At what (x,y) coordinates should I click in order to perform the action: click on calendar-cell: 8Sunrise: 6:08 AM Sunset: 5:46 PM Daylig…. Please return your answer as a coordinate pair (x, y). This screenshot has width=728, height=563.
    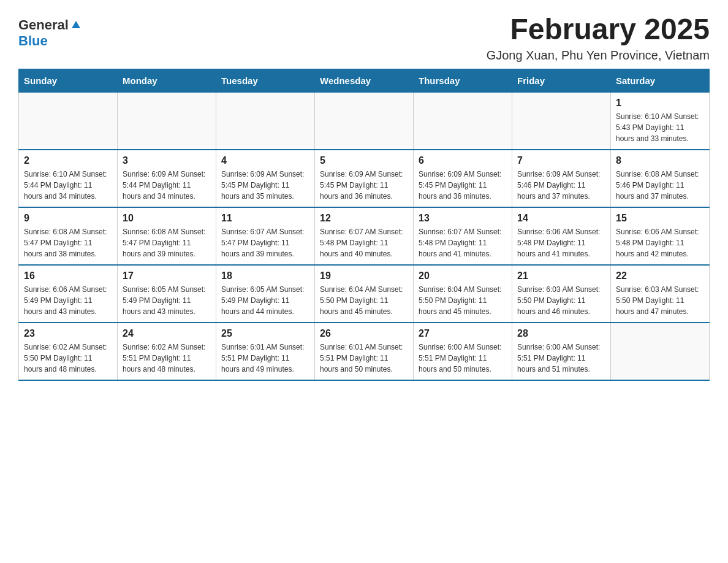
    Looking at the image, I should click on (661, 178).